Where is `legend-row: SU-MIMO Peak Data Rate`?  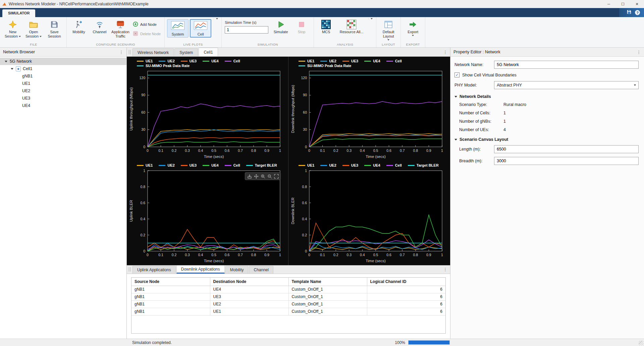
legend-row: SU-MIMO Peak Data Rate is located at coordinates (373, 66).